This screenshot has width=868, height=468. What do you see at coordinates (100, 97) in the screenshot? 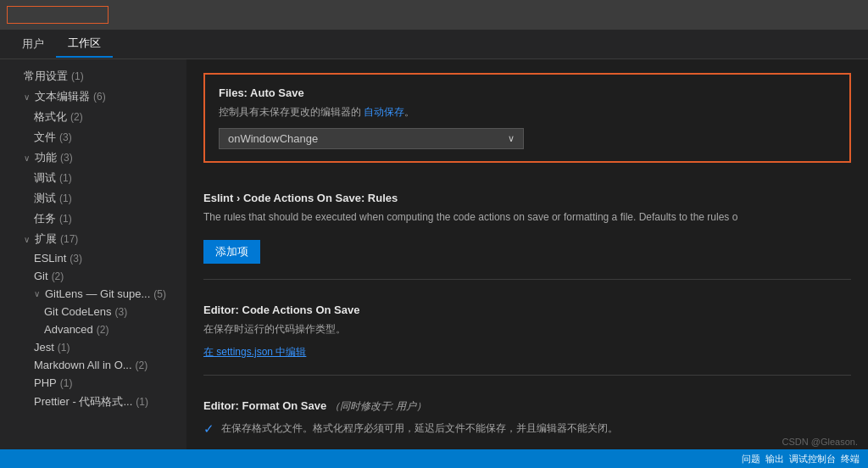
I see `sidebar-item-count: (6)` at bounding box center [100, 97].